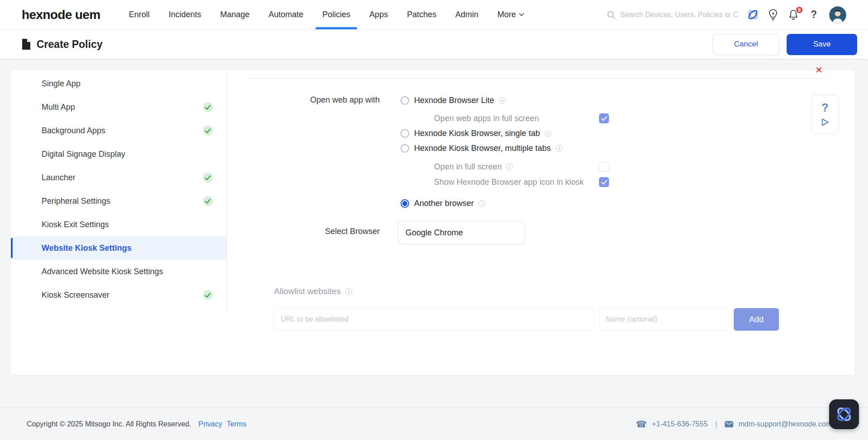  What do you see at coordinates (118, 131) in the screenshot?
I see `sidebar-item-background-apps: Background Apps` at bounding box center [118, 131].